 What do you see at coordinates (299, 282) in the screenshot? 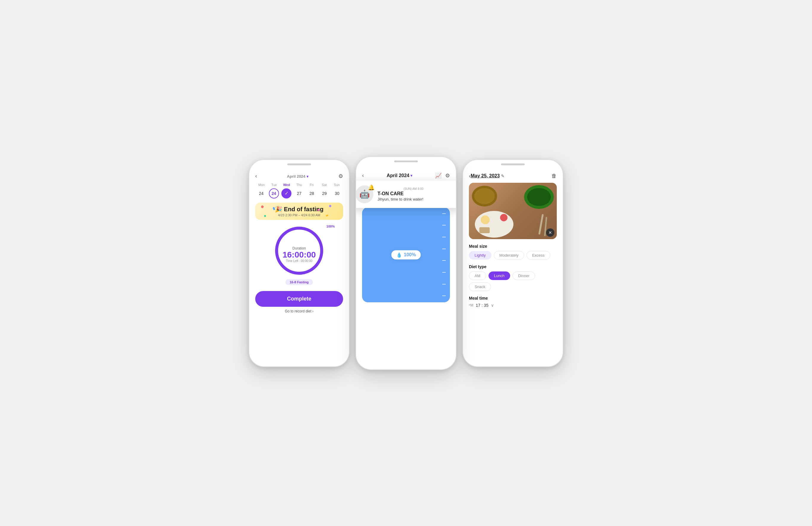
I see `fasting-type-badge: 16-8 Fasting` at bounding box center [299, 282].